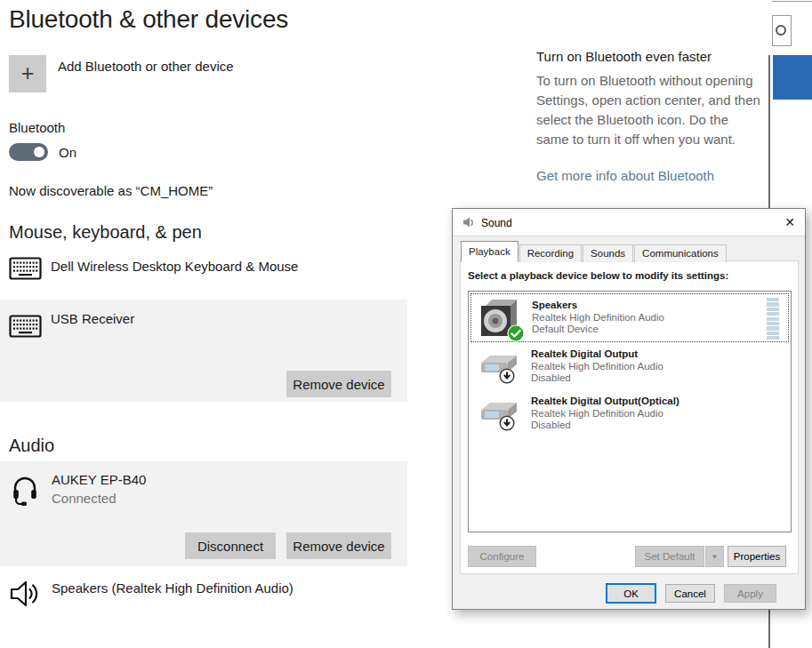  What do you see at coordinates (629, 222) in the screenshot?
I see `dialog-titlebar: Sound ✕` at bounding box center [629, 222].